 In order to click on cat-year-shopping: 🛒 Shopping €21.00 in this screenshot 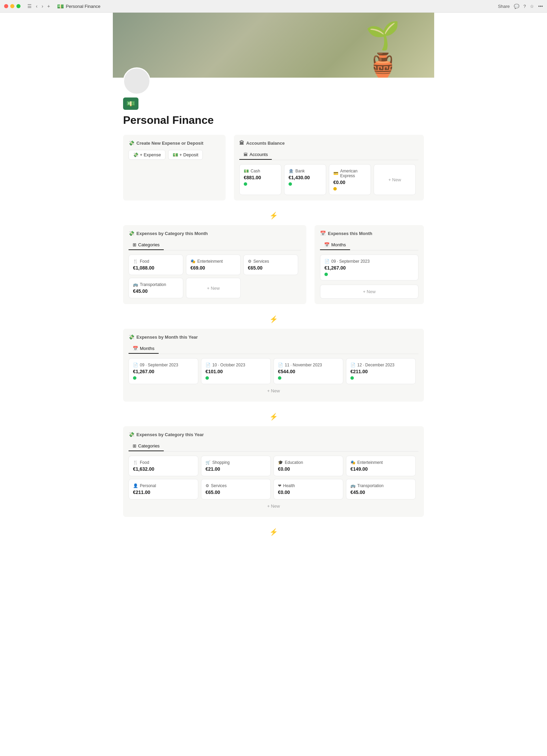, I will do `click(236, 466)`.